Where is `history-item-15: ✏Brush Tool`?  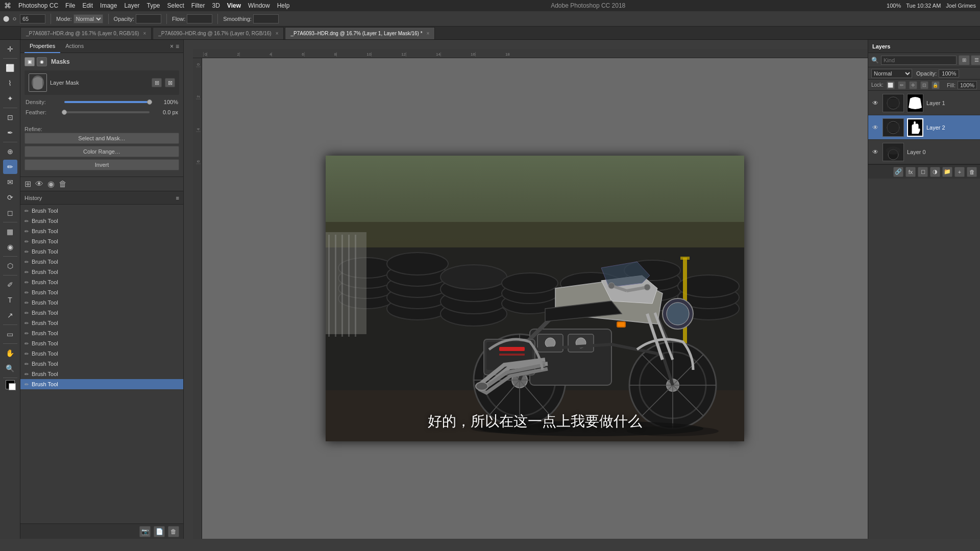 history-item-15: ✏Brush Tool is located at coordinates (102, 364).